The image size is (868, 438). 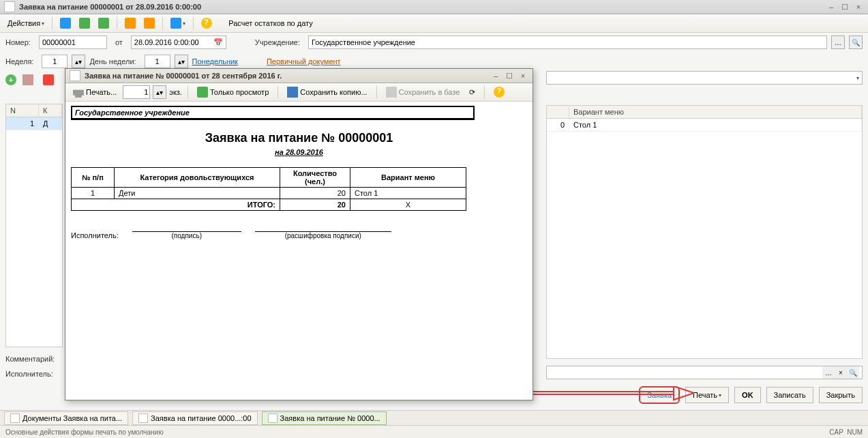 What do you see at coordinates (567, 42) in the screenshot?
I see `institution-input: Государственное учреждение` at bounding box center [567, 42].